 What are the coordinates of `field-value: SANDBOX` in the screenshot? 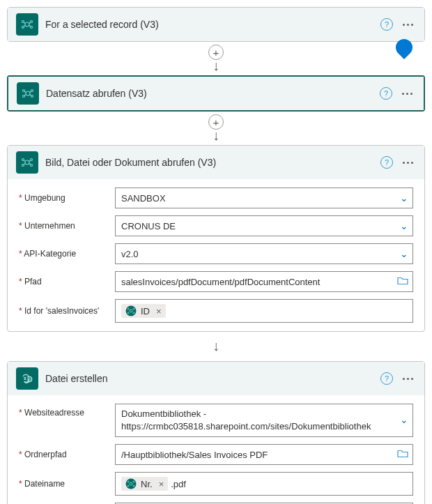 It's located at (144, 198).